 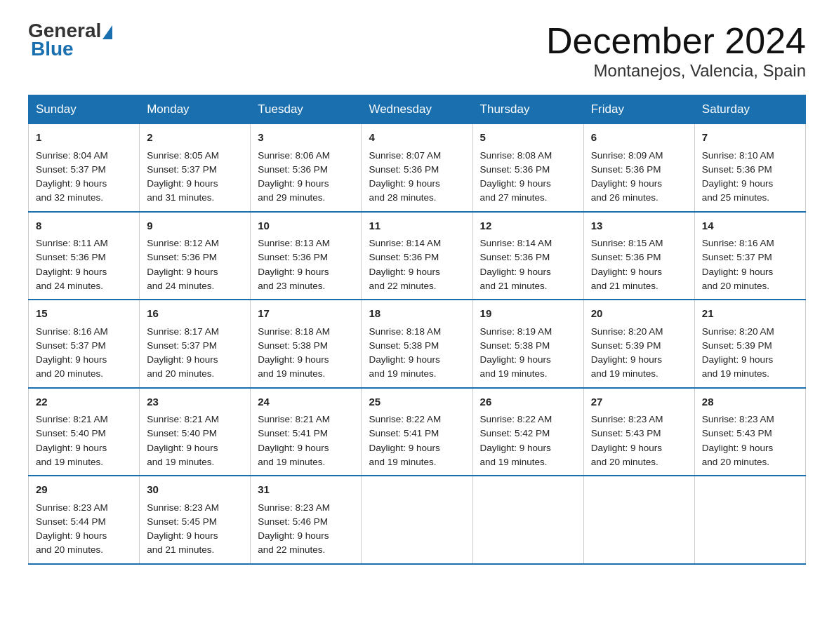 I want to click on sunrise-info: Sunrise: 8:12 AM, so click(x=183, y=243).